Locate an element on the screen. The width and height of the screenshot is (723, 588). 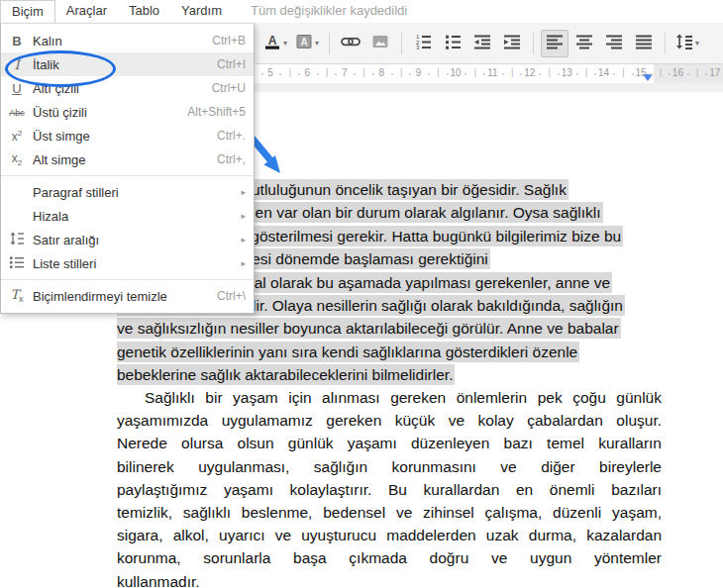
text-line: yaşamımızda uygulamamız gereken küçük ve… is located at coordinates (389, 420).